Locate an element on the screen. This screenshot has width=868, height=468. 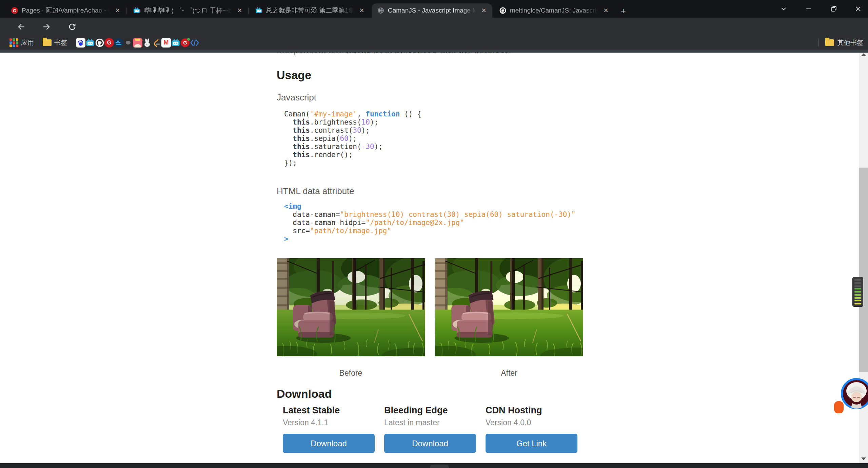
bookmark-bilibili-icon is located at coordinates (90, 43).